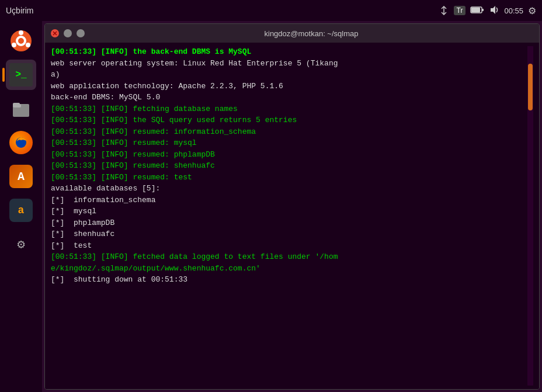 Image resolution: width=542 pixels, height=392 pixels. Describe the element at coordinates (20, 11) in the screenshot. I see `app-name: Uçbirim` at that location.